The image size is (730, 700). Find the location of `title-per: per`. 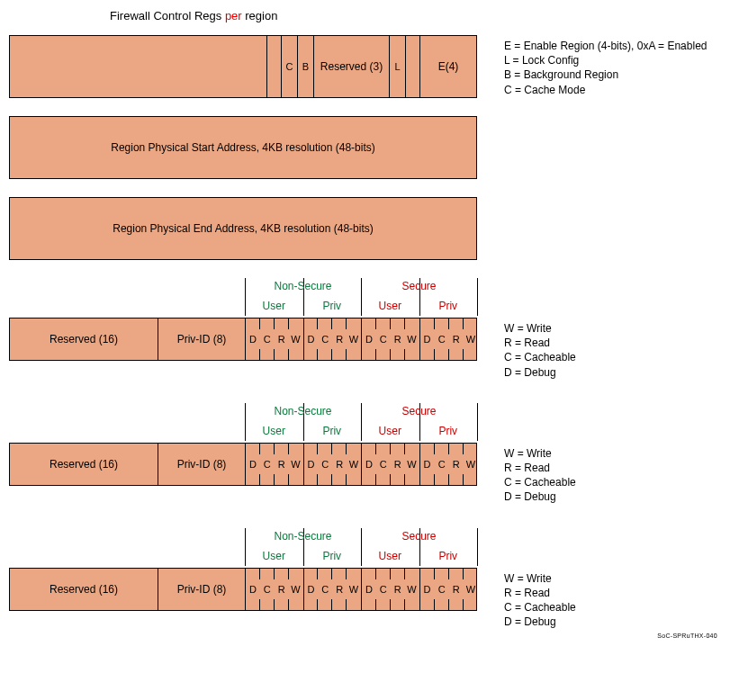

title-per: per is located at coordinates (234, 16).